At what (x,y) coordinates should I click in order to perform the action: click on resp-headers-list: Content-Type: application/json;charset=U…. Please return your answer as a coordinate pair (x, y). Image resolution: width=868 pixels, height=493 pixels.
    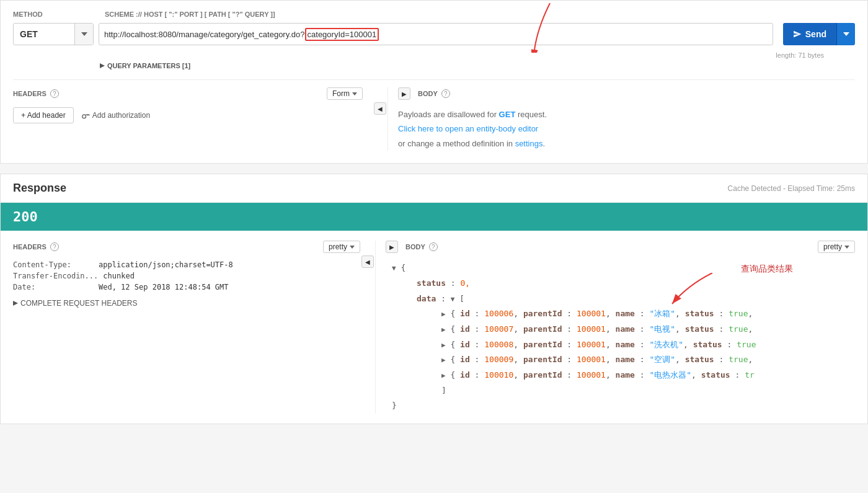
    Looking at the image, I should click on (187, 276).